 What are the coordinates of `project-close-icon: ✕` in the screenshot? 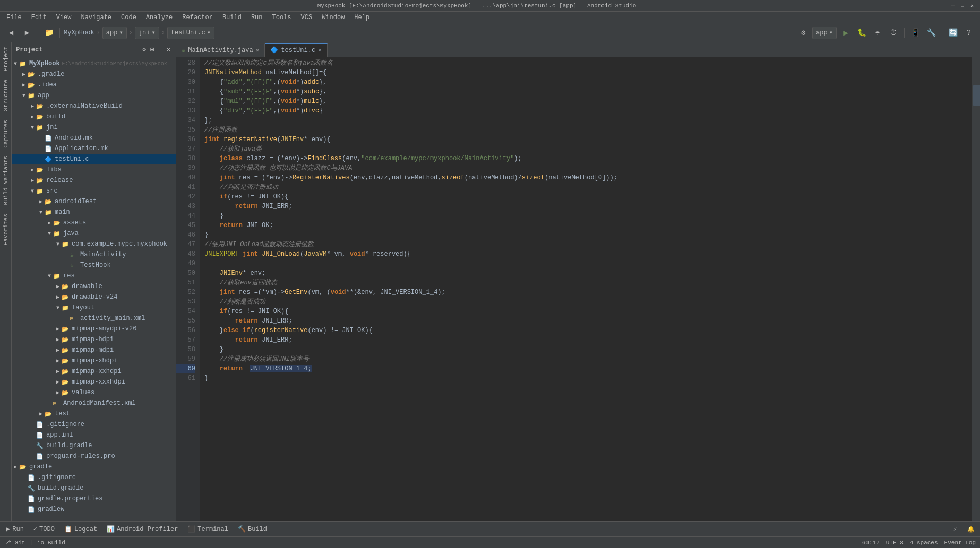 It's located at (169, 50).